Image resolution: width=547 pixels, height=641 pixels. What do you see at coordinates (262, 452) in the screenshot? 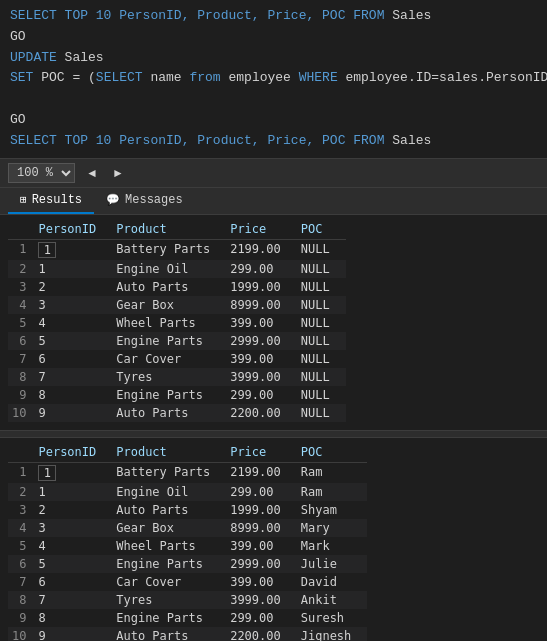
I see `table2-col-price: Price` at bounding box center [262, 452].